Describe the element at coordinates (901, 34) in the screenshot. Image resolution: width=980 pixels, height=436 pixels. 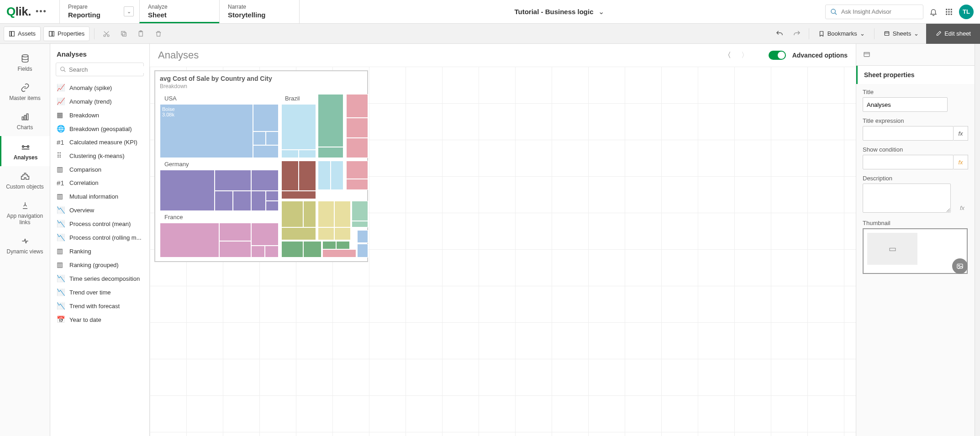
I see `sheets-button: Sheets ⌄` at that location.